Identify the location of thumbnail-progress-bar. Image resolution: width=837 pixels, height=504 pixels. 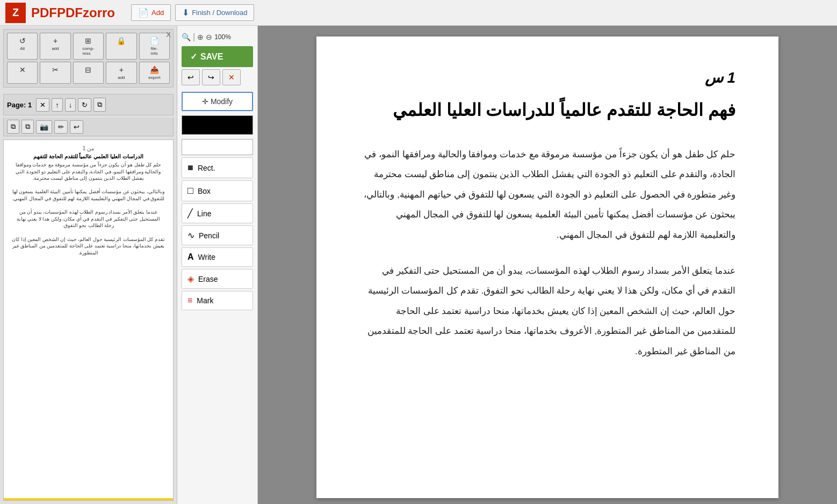
(88, 499).